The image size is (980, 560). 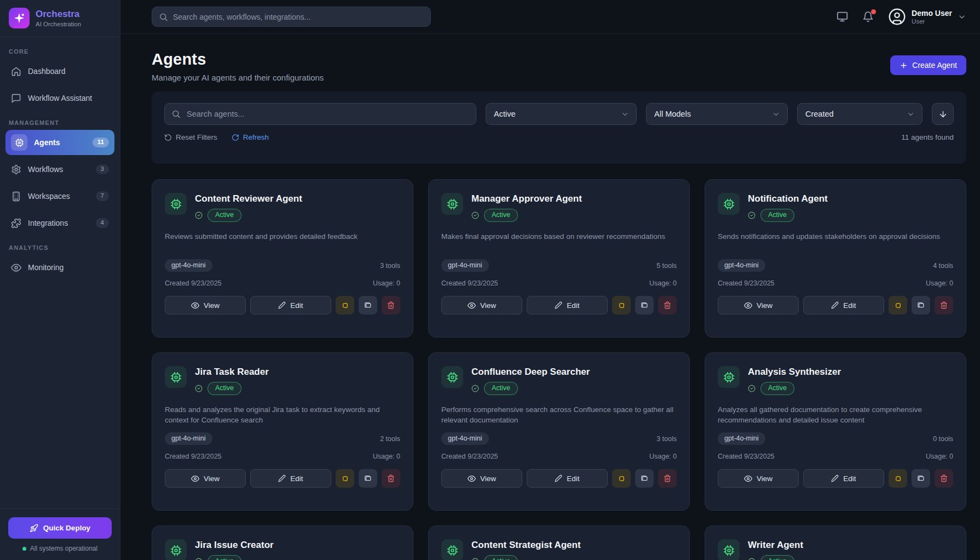 I want to click on agent-description: Analyzes all gathered documentation to c…, so click(x=835, y=415).